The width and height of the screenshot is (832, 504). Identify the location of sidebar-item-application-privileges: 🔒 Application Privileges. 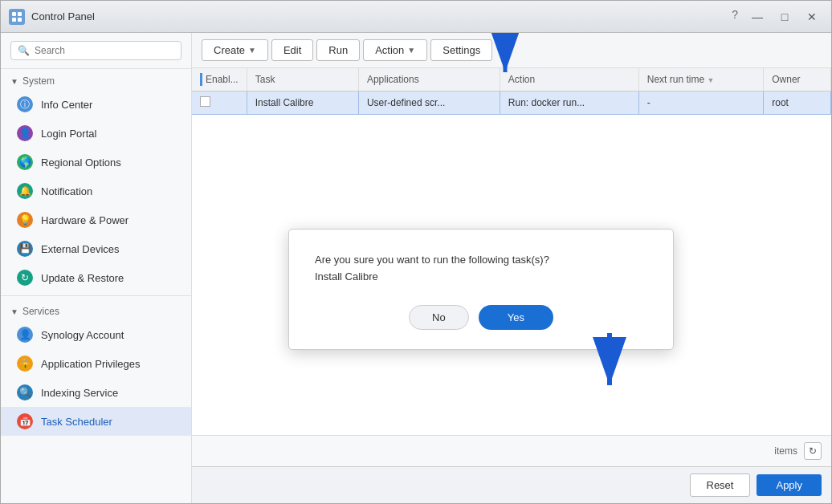
(96, 364).